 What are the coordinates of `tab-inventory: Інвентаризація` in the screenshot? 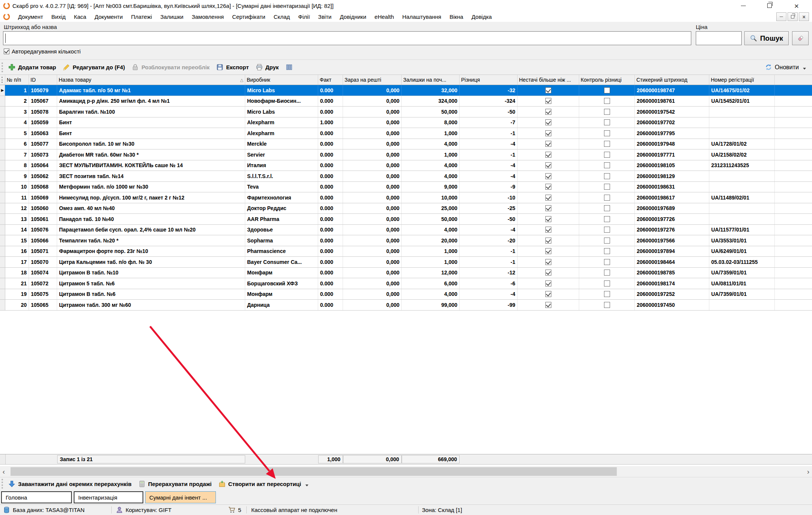 It's located at (108, 497).